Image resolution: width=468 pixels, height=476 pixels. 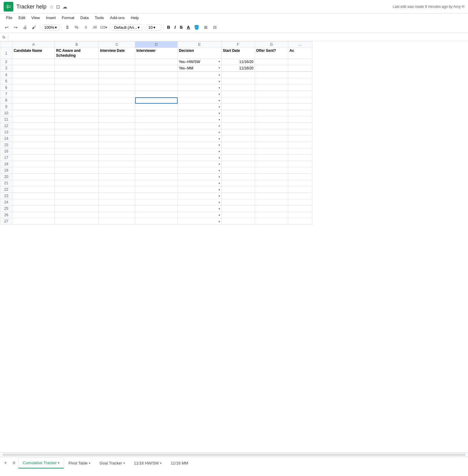 What do you see at coordinates (77, 88) in the screenshot?
I see `cell-B6` at bounding box center [77, 88].